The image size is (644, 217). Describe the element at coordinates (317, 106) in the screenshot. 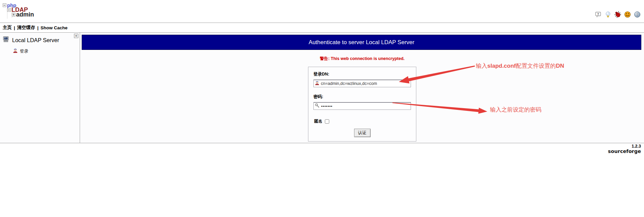

I see `key-icon` at that location.